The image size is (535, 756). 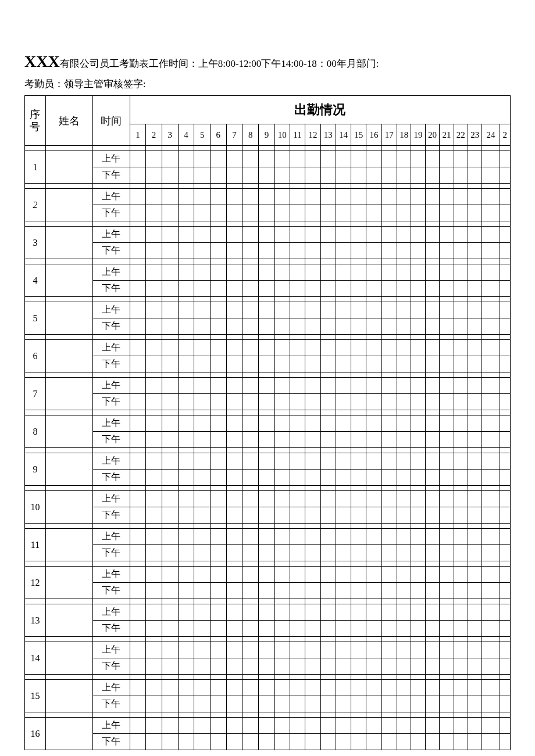 What do you see at coordinates (268, 348) in the screenshot?
I see `table-row: 6上午` at bounding box center [268, 348].